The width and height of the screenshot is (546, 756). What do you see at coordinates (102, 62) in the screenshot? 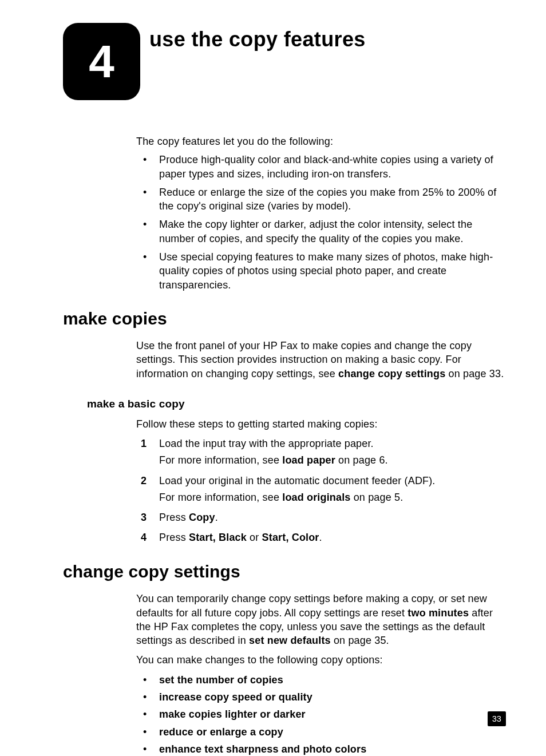
I see `chapter-number-badge: 4` at bounding box center [102, 62].